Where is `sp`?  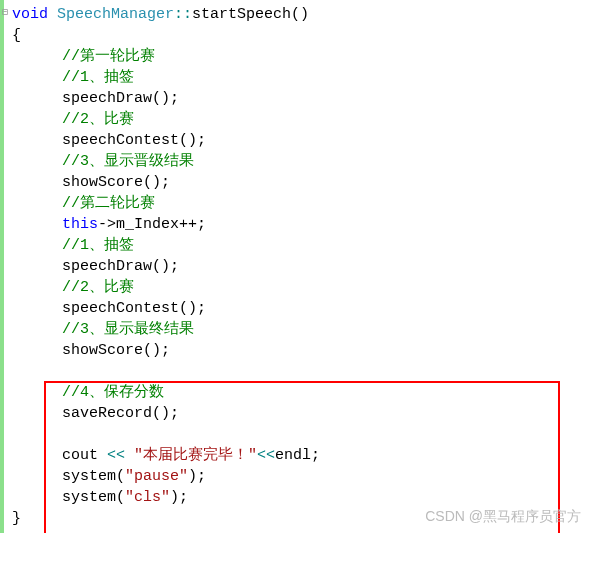 sp is located at coordinates (130, 456).